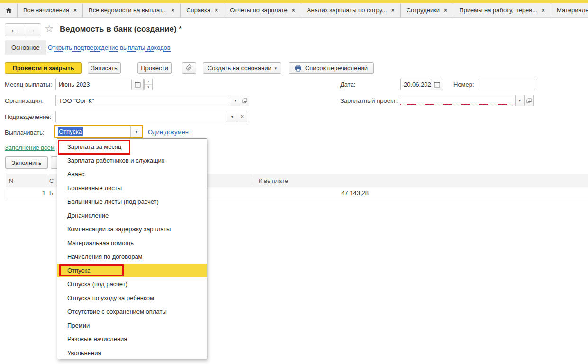 This screenshot has height=364, width=588. What do you see at coordinates (273, 181) in the screenshot?
I see `column-header-amount: К выплате` at bounding box center [273, 181].